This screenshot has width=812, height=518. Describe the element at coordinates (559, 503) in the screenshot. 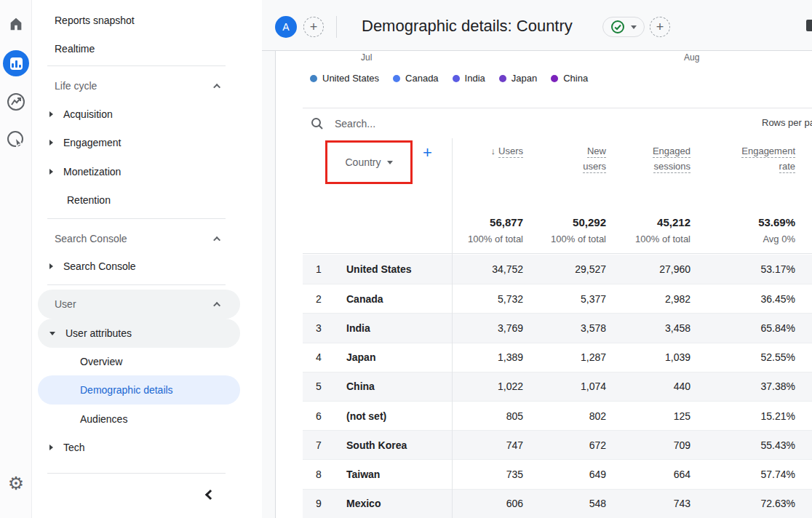

I see `row-new-users: 548` at that location.